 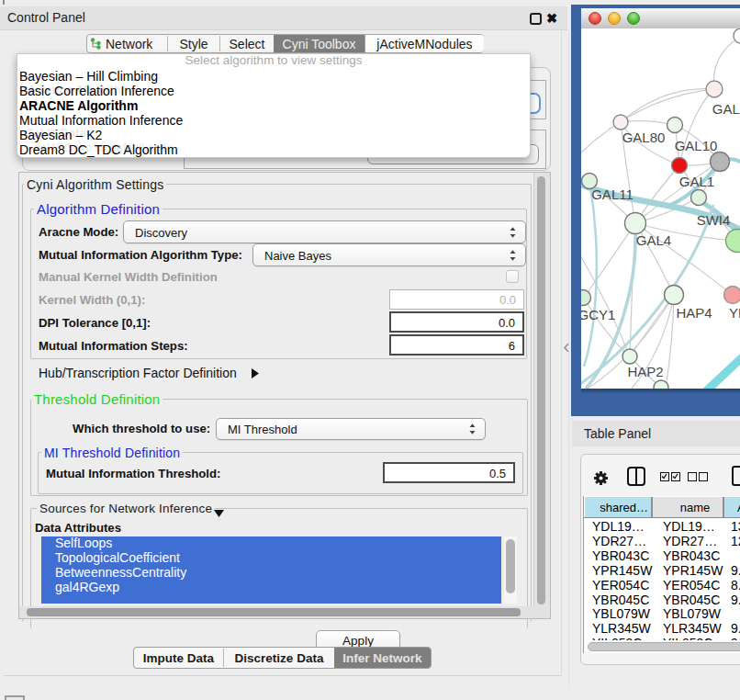 I want to click on svg-text: GAL7, so click(x=726, y=108).